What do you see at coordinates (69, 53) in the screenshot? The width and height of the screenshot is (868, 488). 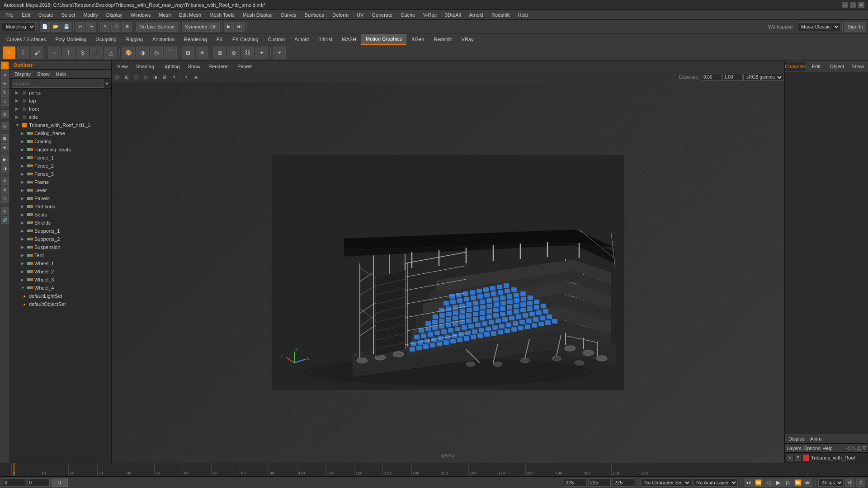 I see `text-3d-icon: T` at bounding box center [69, 53].